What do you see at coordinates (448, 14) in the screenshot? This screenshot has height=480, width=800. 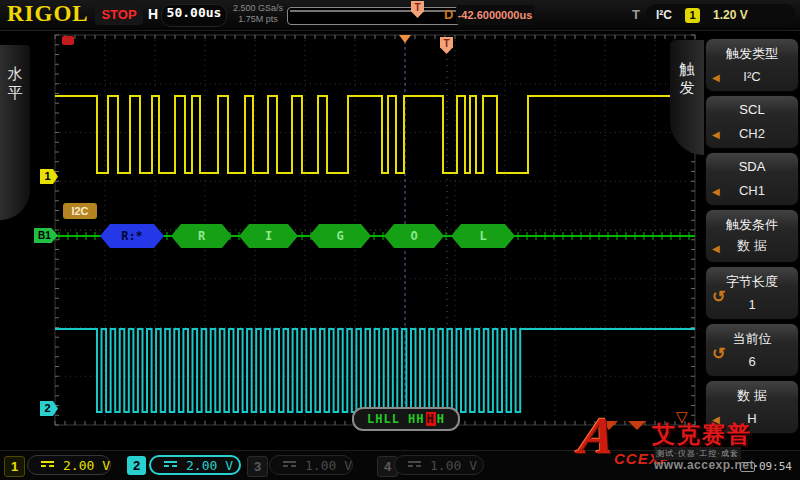 I see `delay-label: D` at bounding box center [448, 14].